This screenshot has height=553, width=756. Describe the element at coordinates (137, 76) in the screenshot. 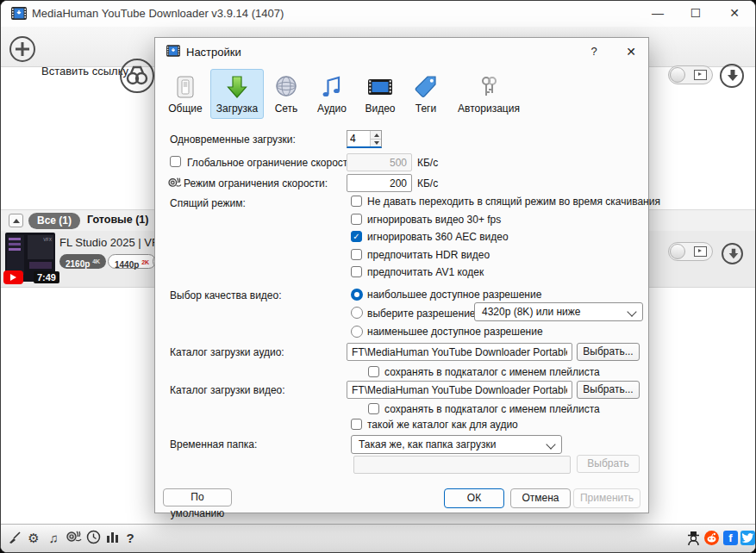

I see `search-button` at that location.